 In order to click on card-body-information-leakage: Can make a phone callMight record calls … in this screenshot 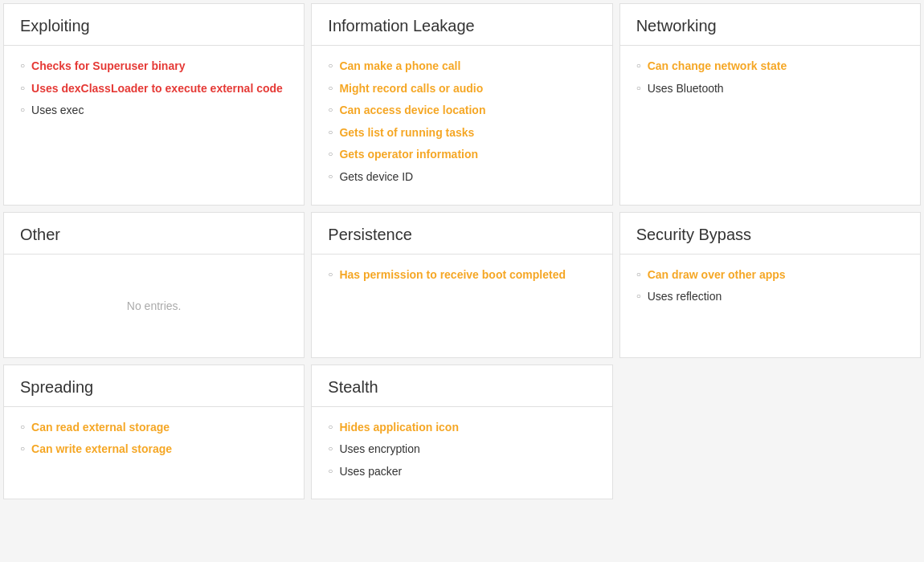, I will do `click(461, 125)`.